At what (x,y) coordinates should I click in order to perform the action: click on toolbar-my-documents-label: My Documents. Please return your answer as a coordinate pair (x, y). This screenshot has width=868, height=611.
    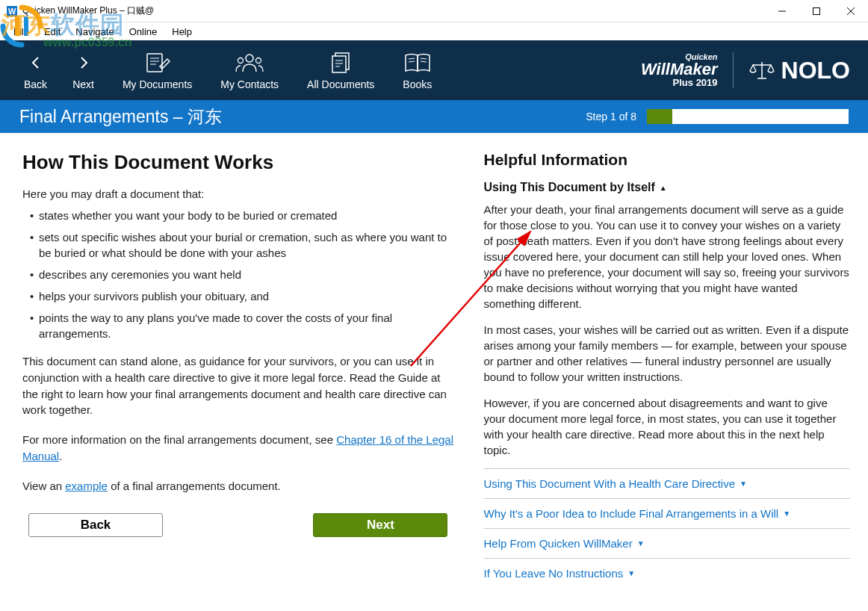
    Looking at the image, I should click on (157, 84).